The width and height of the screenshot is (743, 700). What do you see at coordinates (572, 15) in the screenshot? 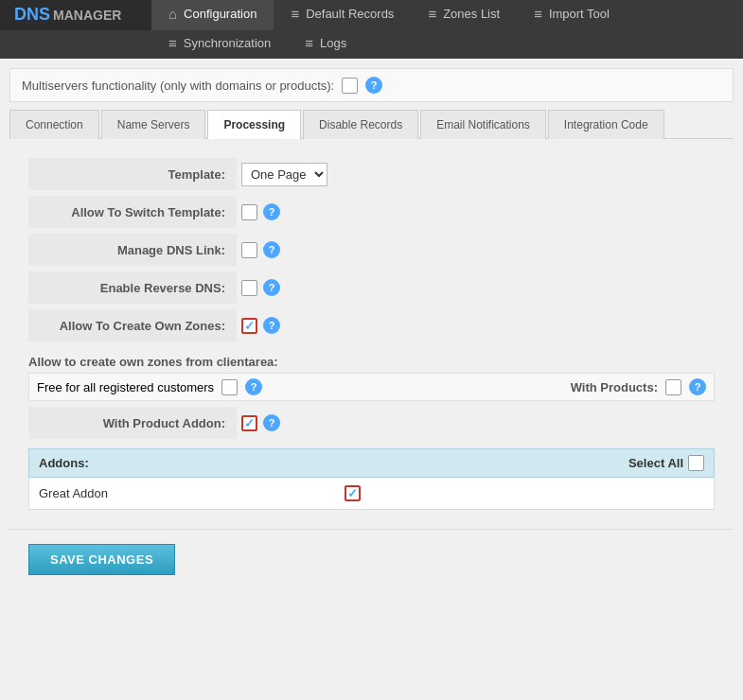
I see `nav-item-import-tool: ≡ Import Tool` at bounding box center [572, 15].